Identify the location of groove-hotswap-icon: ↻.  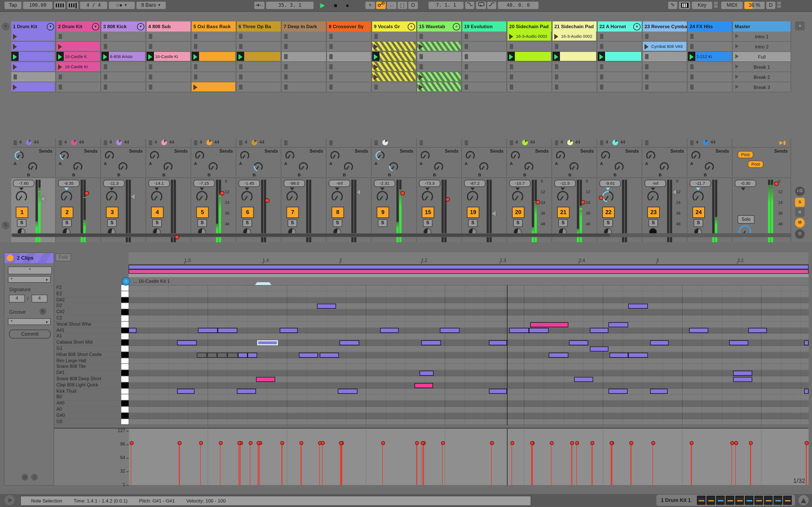
(43, 312).